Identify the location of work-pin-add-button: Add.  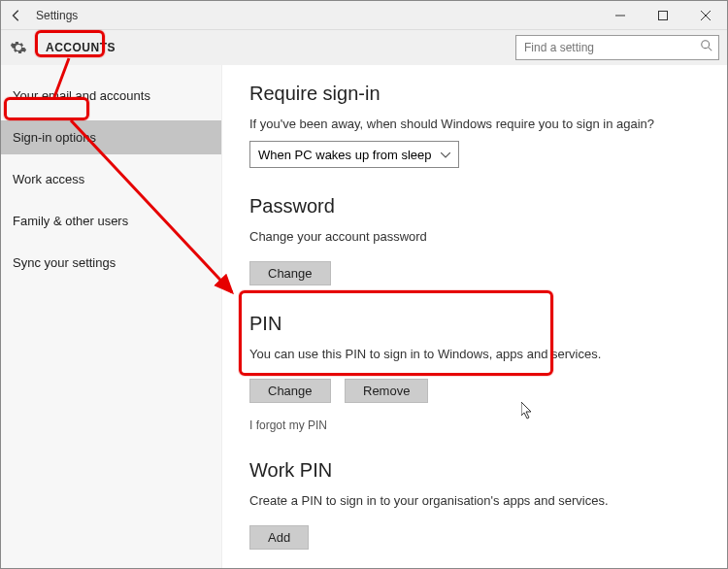
(280, 538).